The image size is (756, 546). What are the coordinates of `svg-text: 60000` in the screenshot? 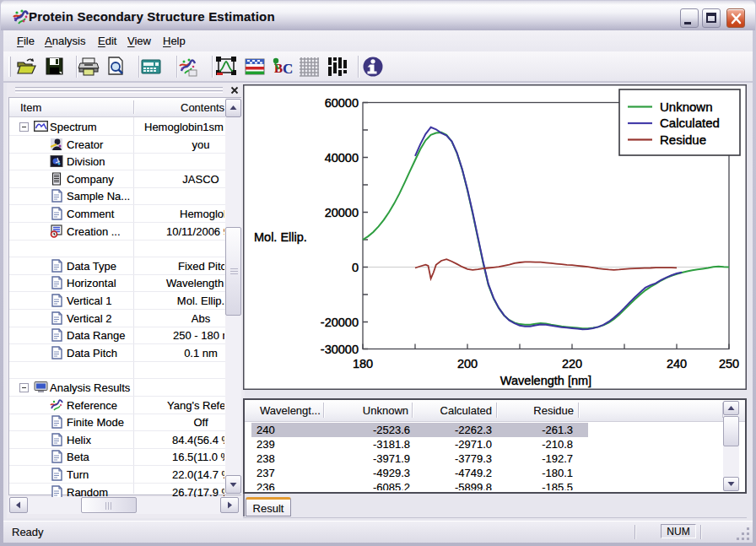 It's located at (342, 103).